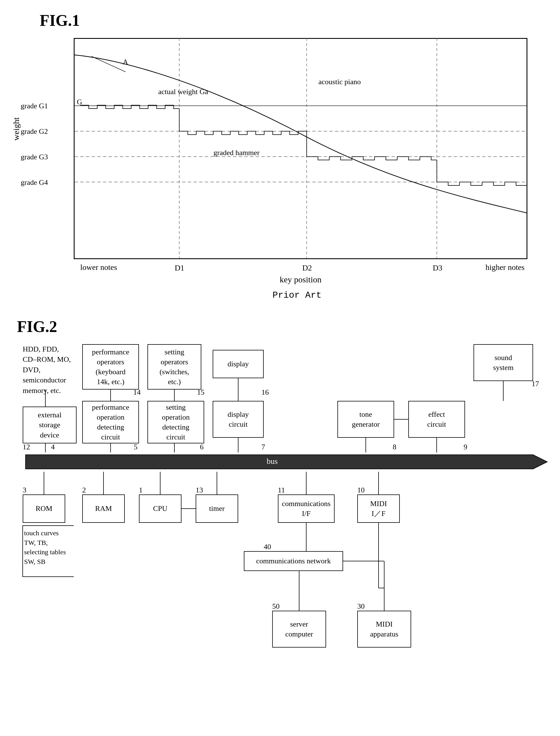  I want to click on sound-system-box: soundsystem, so click(503, 363).